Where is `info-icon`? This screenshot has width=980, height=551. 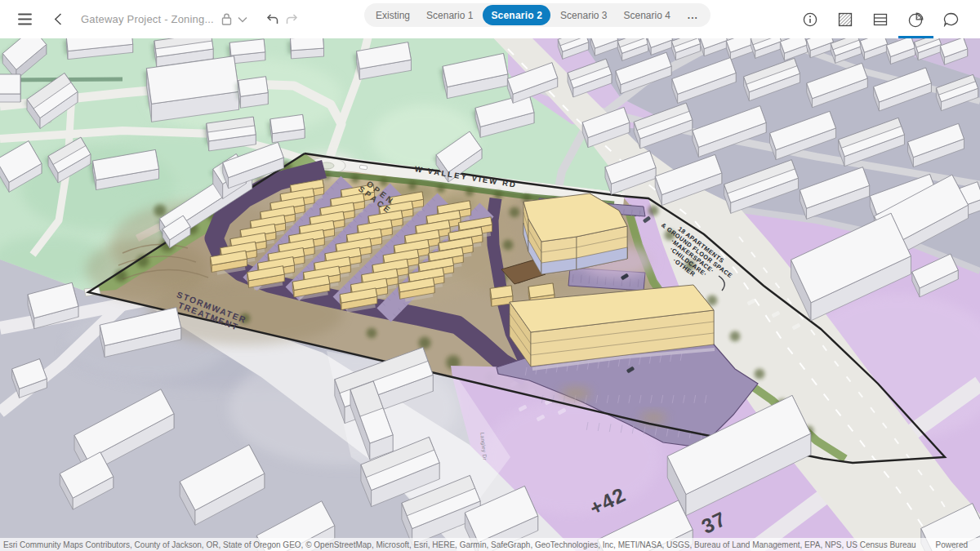
info-icon is located at coordinates (810, 20).